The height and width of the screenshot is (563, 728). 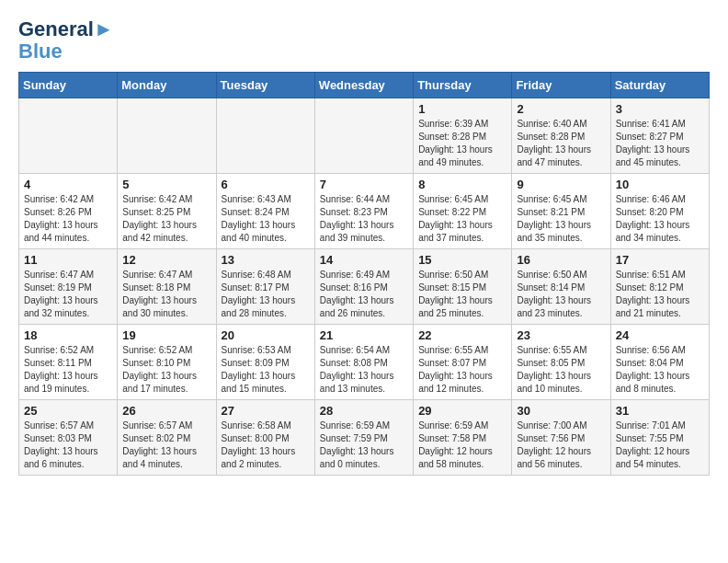 What do you see at coordinates (66, 40) in the screenshot?
I see `logo: General► Blue` at bounding box center [66, 40].